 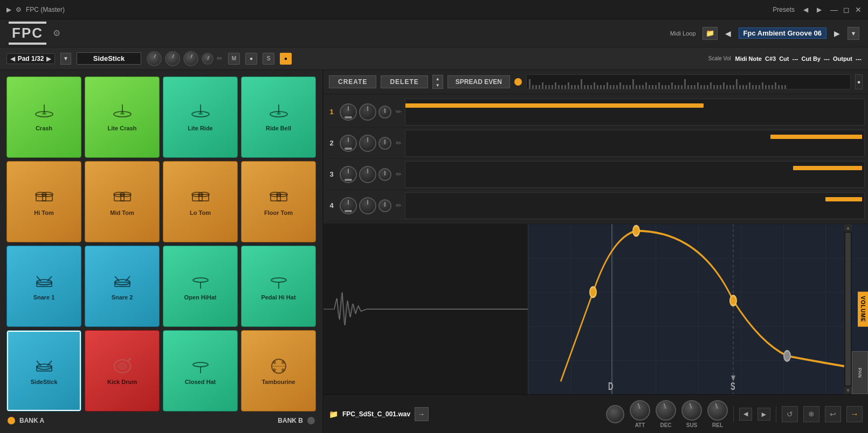 I want to click on seq-num-4: 4, so click(x=332, y=206).